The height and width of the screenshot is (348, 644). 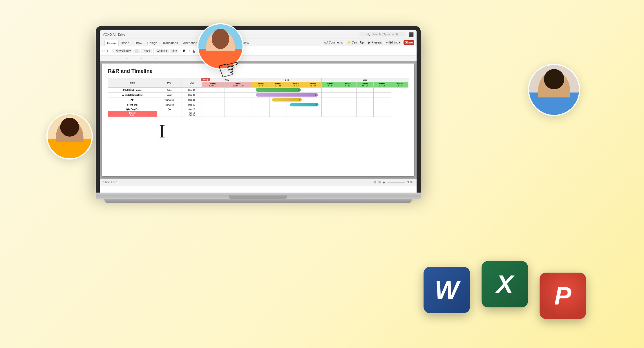 What do you see at coordinates (138, 43) in the screenshot?
I see `tab-draw: Draw` at bounding box center [138, 43].